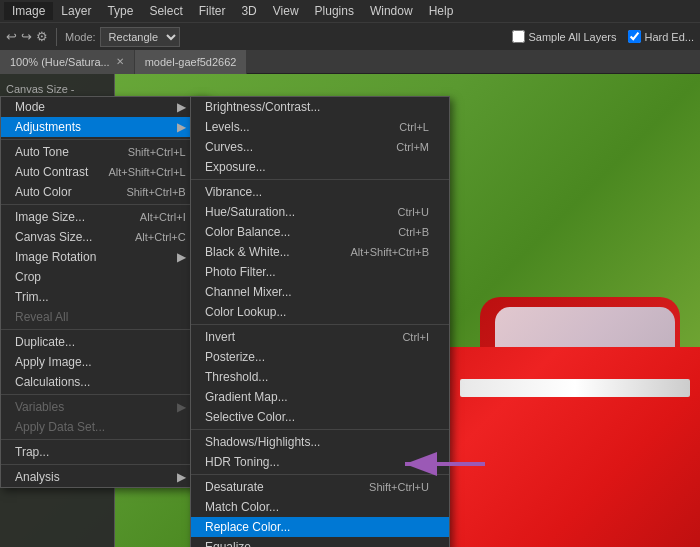  What do you see at coordinates (182, 477) in the screenshot?
I see `submenu-arrow-analysis: ▶` at bounding box center [182, 477].